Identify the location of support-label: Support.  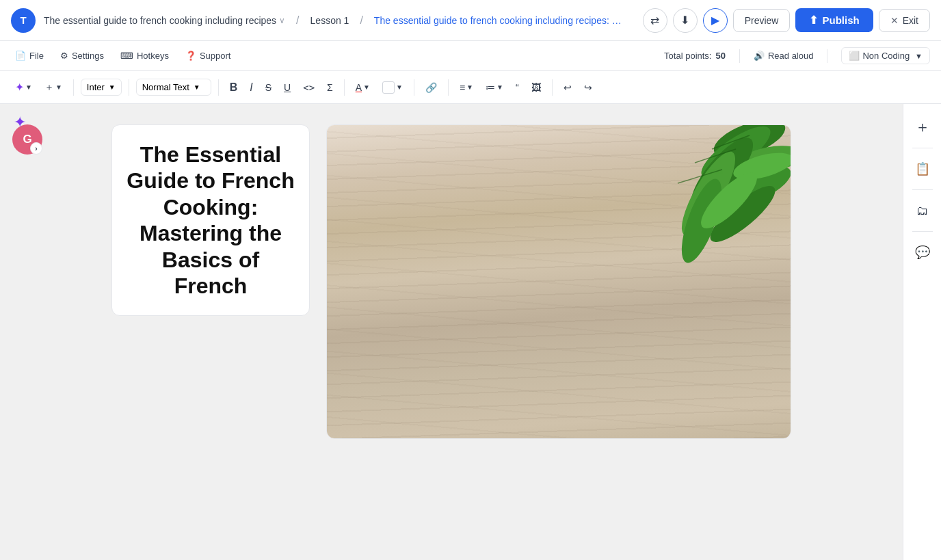
(215, 56).